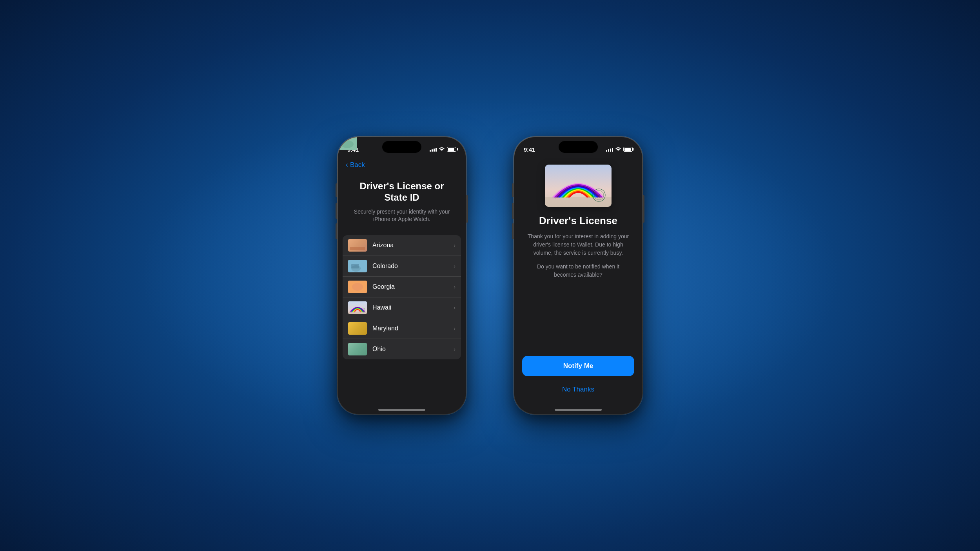 The height and width of the screenshot is (551, 980). What do you see at coordinates (529, 150) in the screenshot?
I see `time-2: 9:41` at bounding box center [529, 150].